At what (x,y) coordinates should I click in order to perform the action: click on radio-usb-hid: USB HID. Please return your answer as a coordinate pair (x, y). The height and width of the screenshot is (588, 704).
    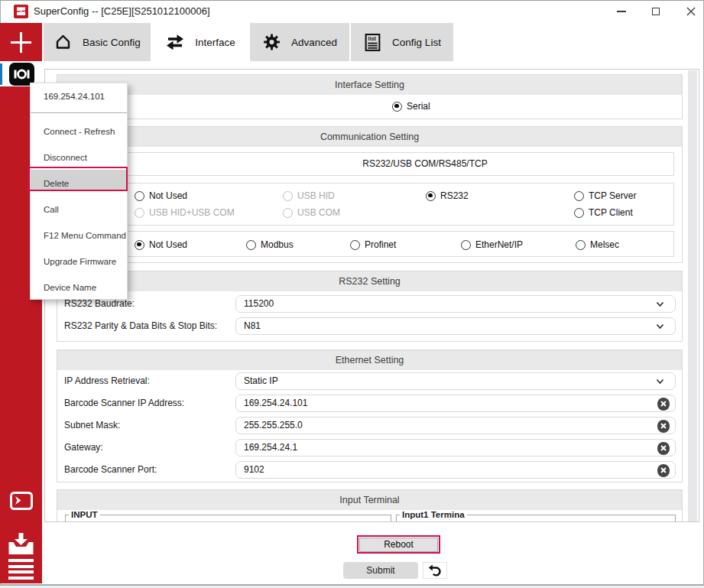
    Looking at the image, I should click on (309, 196).